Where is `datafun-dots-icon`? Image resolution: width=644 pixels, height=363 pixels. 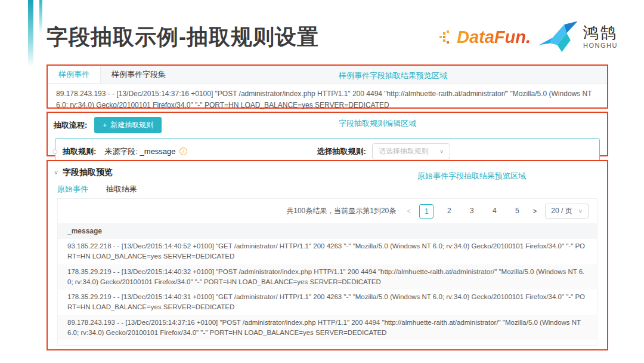
datafun-dots-icon is located at coordinates (447, 37).